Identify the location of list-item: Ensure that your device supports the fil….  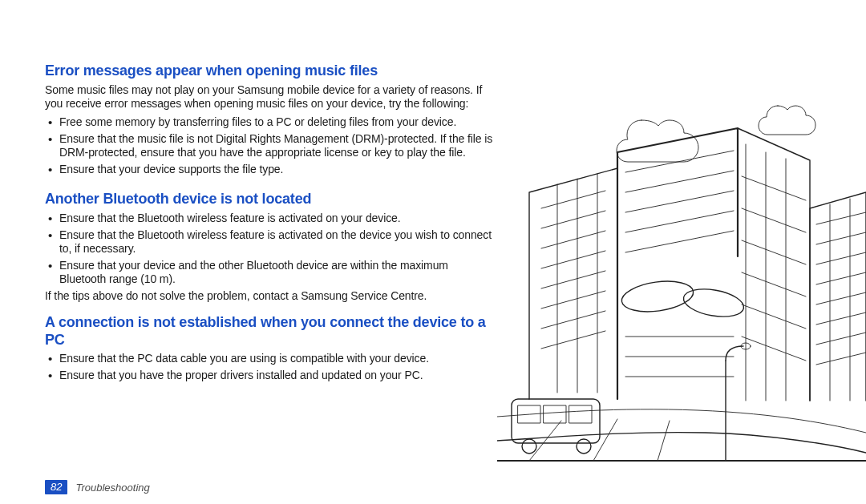
(269, 171).